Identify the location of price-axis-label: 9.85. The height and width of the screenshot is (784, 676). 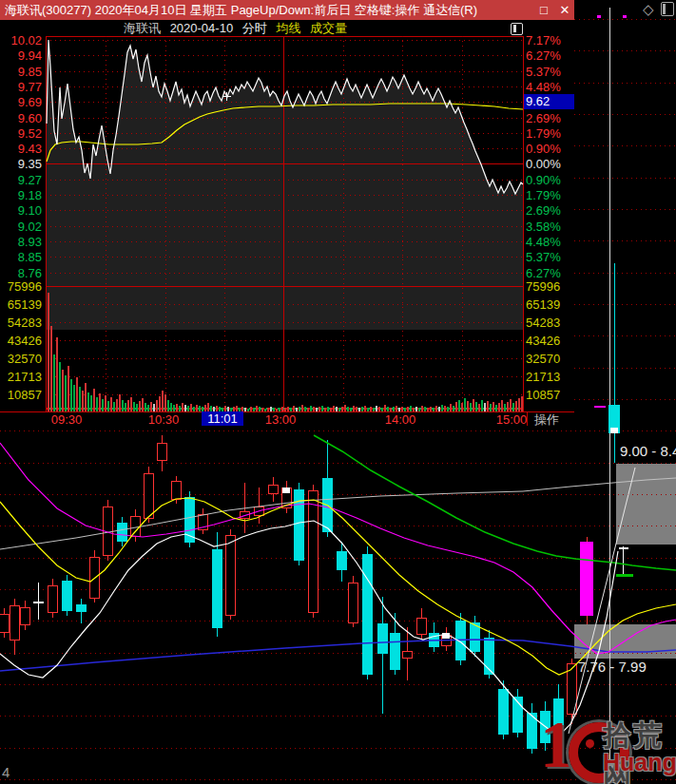
(21, 72).